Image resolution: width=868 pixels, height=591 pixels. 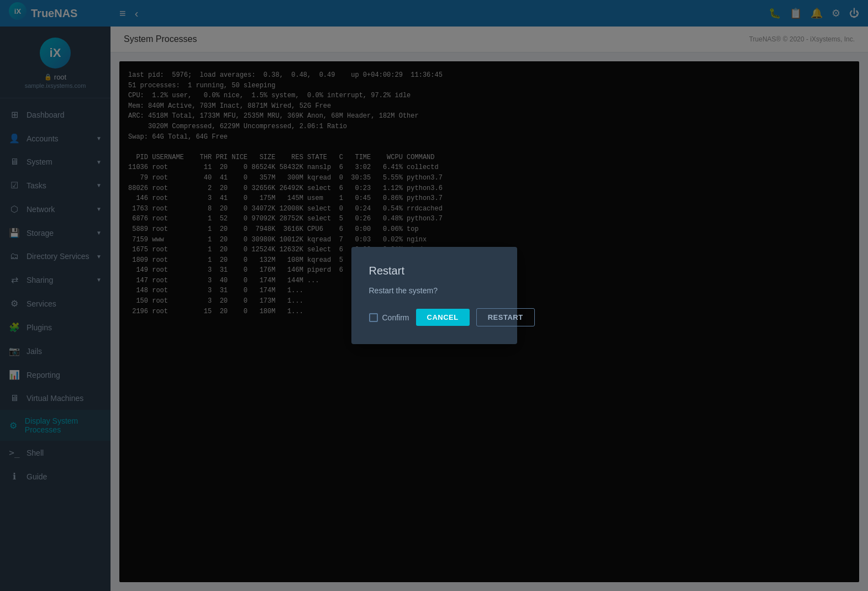 I want to click on modal-title: Restart, so click(x=434, y=271).